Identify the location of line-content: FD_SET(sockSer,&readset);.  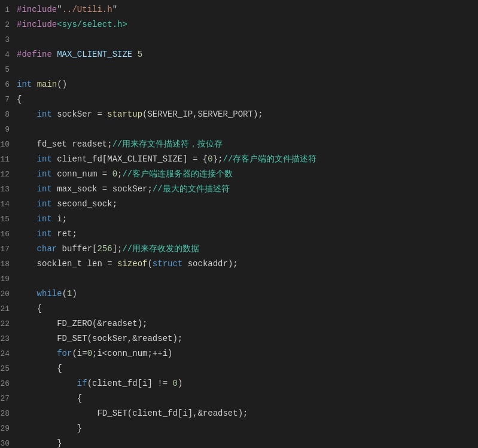
(246, 339).